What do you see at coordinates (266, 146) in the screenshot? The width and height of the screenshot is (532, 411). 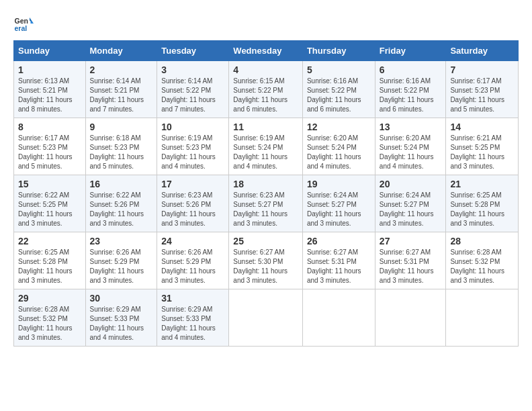 I see `calendar-cell: 11 Sunrise: 6:19 AM Sunset: 5:24 PM Dayl…` at bounding box center [266, 146].